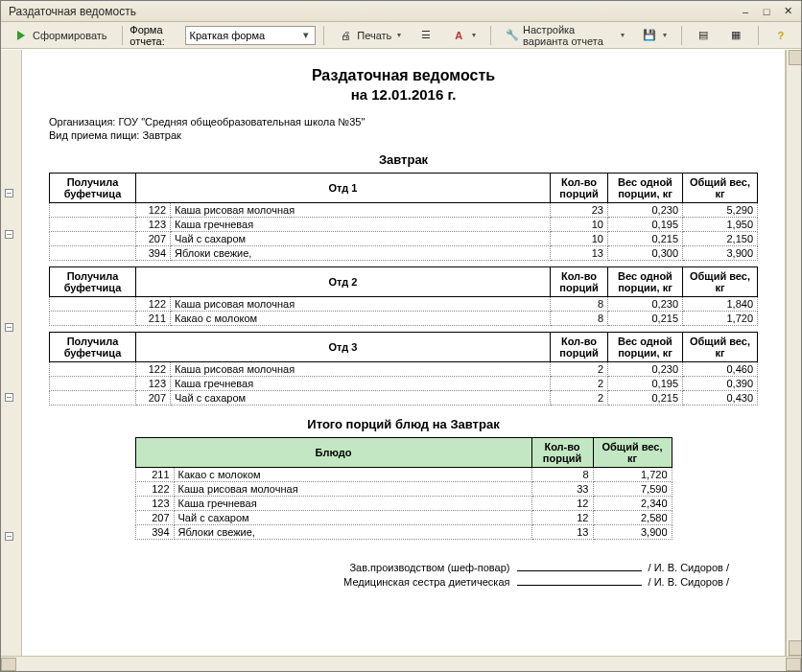 The width and height of the screenshot is (802, 672). I want to click on dept-table-2: Получила буфетчица Отд 2 Кол-во порций В…, so click(403, 296).